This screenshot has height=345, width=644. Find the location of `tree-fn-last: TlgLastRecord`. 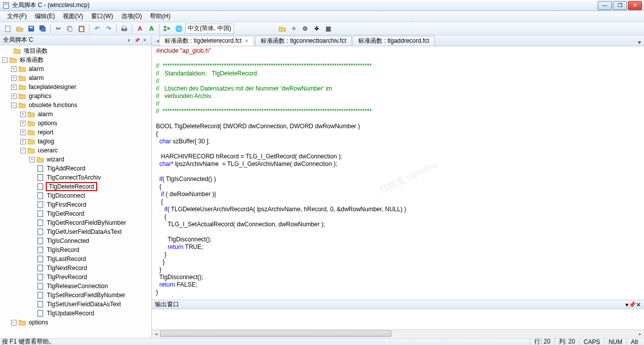

tree-fn-last: TlgLastRecord is located at coordinates (75, 259).